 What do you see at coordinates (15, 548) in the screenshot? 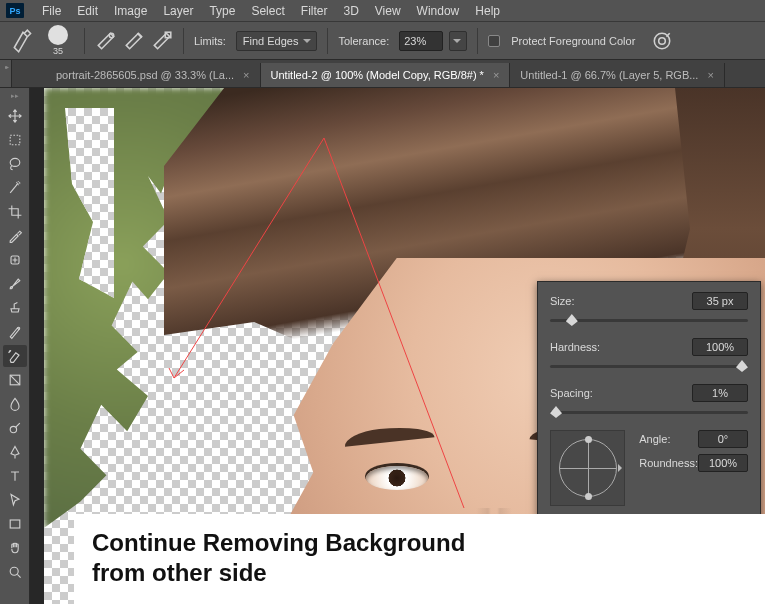
I see `hand-tool` at bounding box center [15, 548].